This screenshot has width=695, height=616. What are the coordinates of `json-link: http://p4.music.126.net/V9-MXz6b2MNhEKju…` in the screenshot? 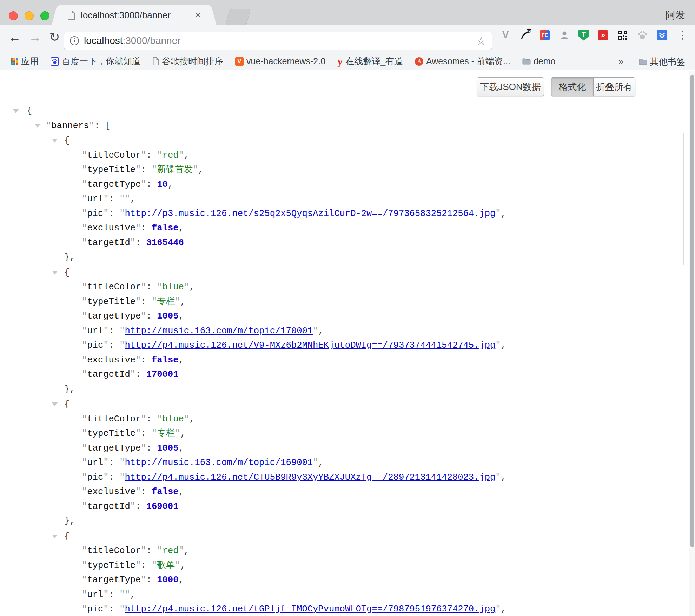 It's located at (310, 346).